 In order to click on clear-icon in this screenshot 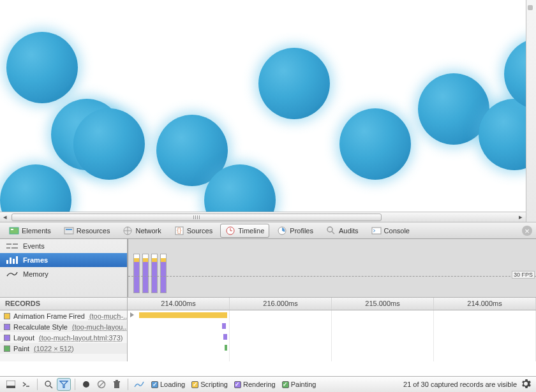, I will do `click(101, 384)`.